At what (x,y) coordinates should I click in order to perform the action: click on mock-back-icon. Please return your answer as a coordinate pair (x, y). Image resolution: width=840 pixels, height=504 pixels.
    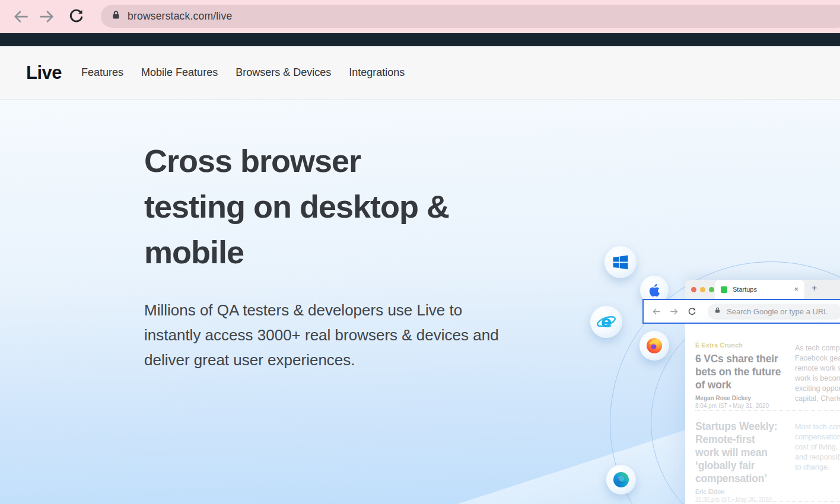
    Looking at the image, I should click on (656, 312).